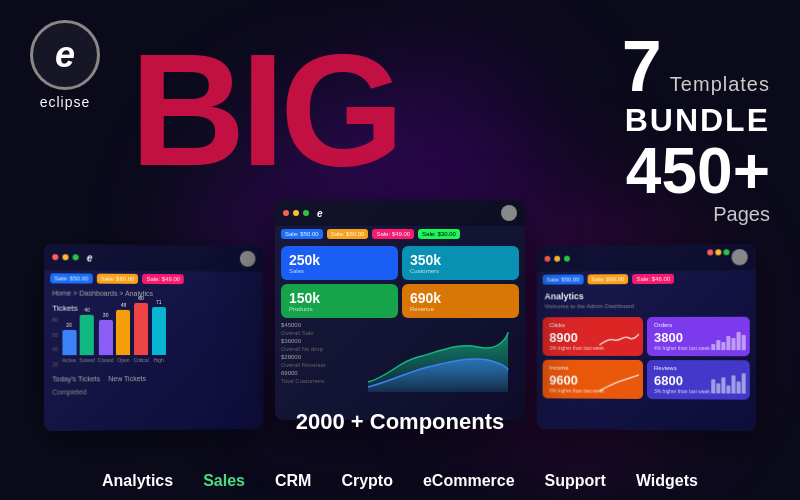  I want to click on rpill-1: Sale: $50.00, so click(564, 279).